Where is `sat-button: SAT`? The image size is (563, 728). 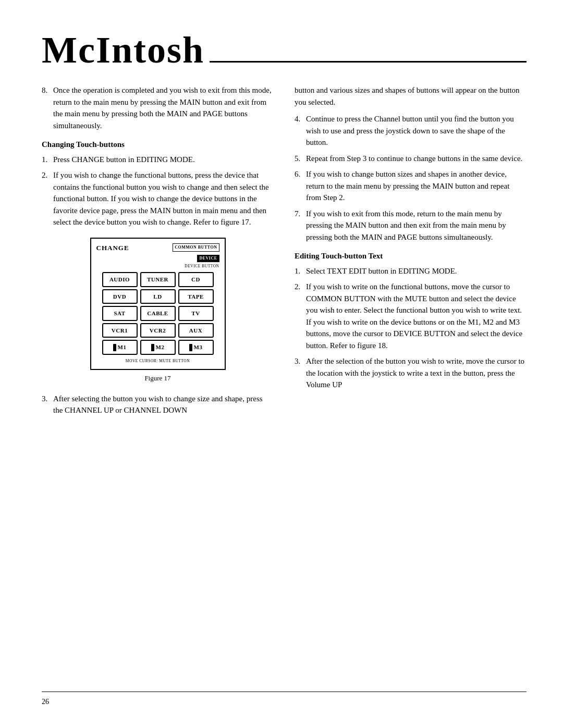
sat-button: SAT is located at coordinates (120, 314).